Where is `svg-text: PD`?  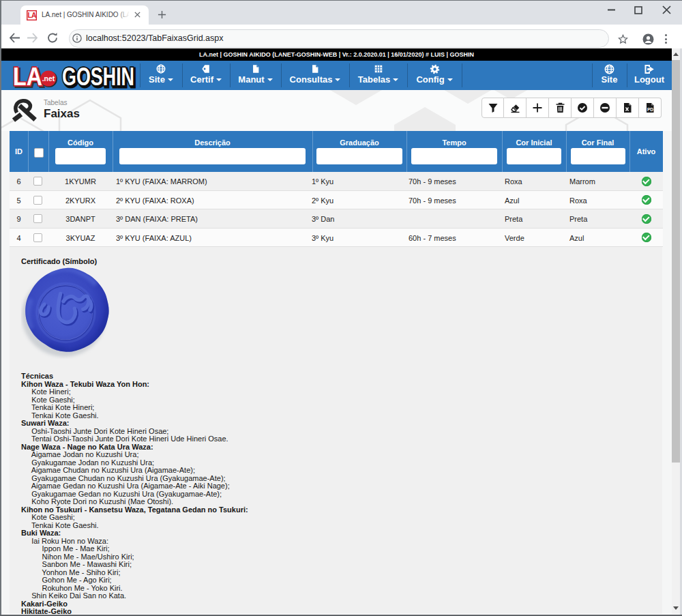 svg-text: PD is located at coordinates (651, 109).